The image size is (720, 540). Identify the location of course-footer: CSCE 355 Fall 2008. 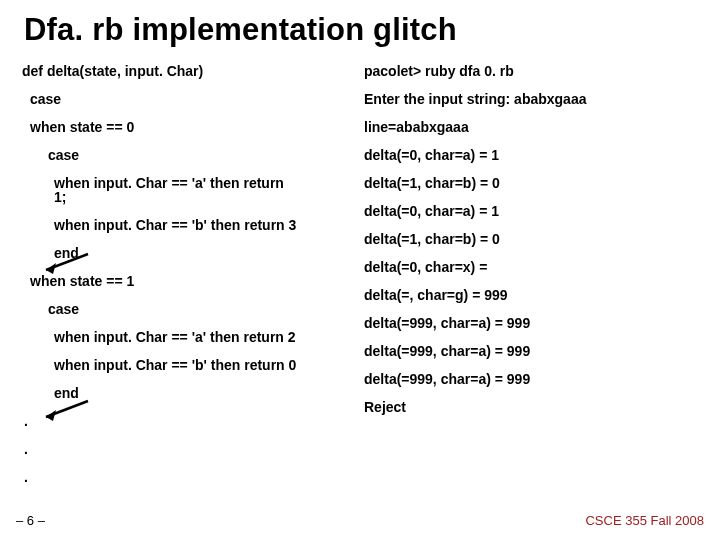
(644, 520).